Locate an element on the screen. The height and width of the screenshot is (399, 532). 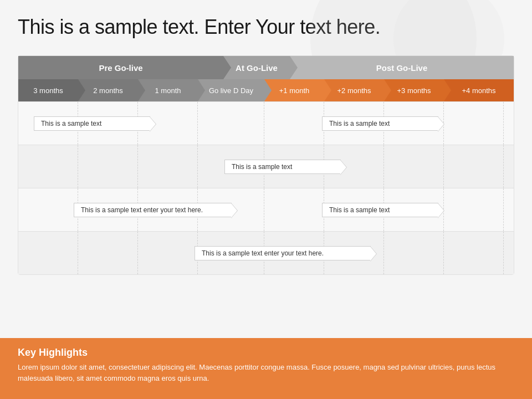
step-plus1month: +1 month is located at coordinates (294, 90).